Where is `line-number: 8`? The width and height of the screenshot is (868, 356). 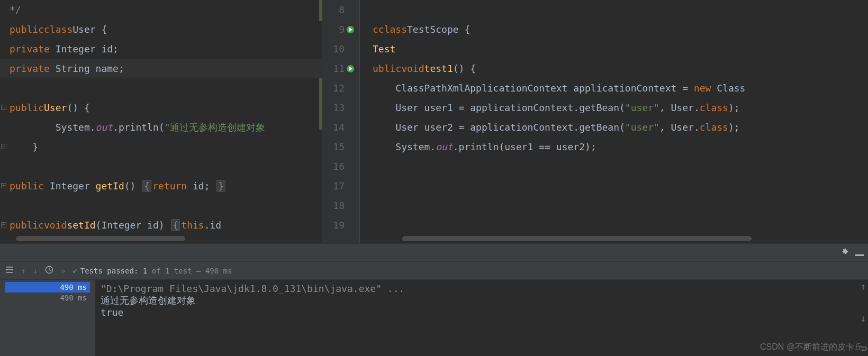 line-number: 8 is located at coordinates (341, 10).